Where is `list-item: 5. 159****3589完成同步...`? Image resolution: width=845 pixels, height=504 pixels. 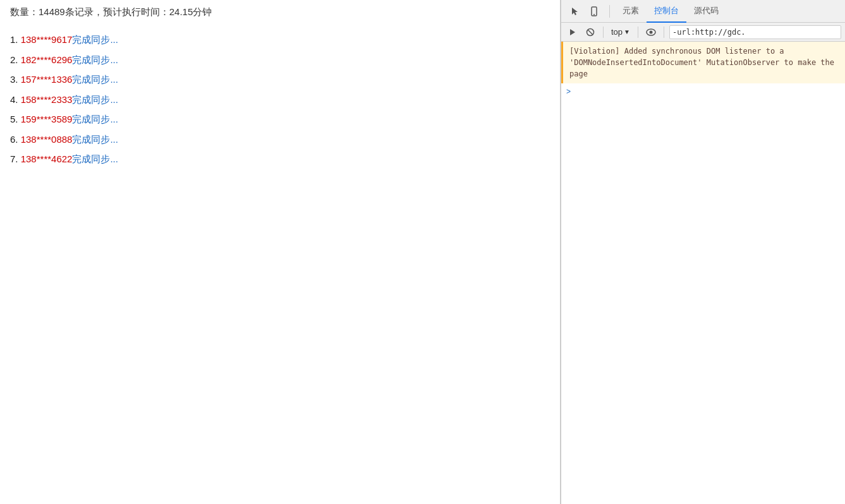 list-item: 5. 159****3589完成同步... is located at coordinates (280, 119).